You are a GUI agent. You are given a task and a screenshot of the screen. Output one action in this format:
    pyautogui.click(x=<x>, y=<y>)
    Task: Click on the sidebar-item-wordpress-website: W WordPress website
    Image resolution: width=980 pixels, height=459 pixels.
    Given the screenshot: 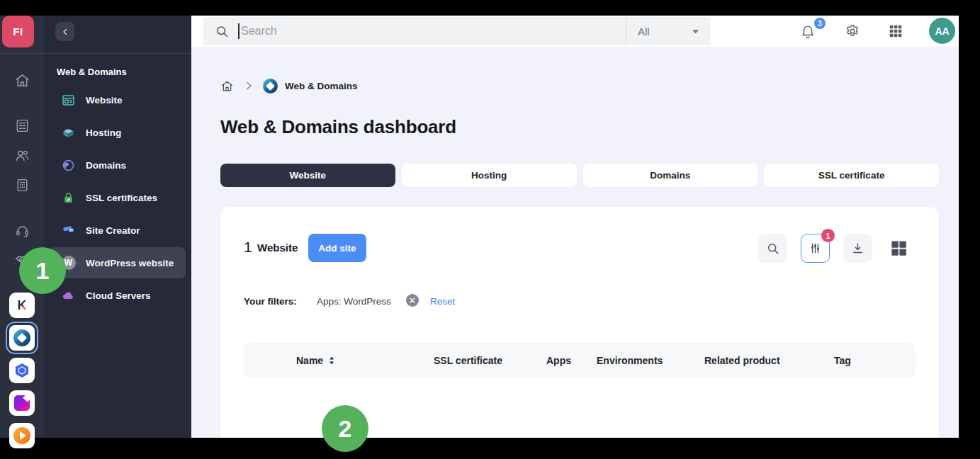 What is the action you would take?
    pyautogui.click(x=118, y=263)
    